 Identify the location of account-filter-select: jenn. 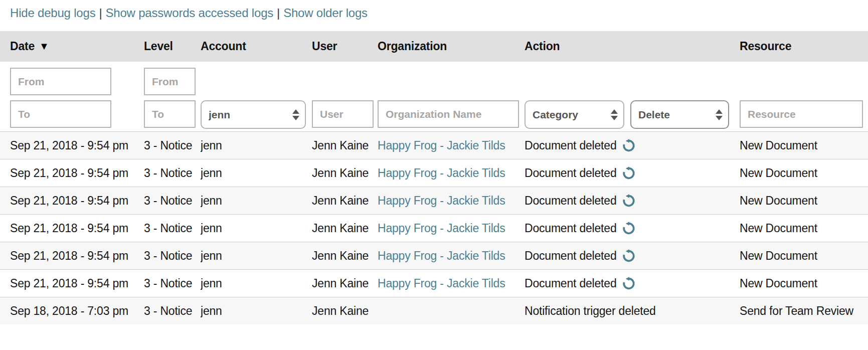
(253, 114).